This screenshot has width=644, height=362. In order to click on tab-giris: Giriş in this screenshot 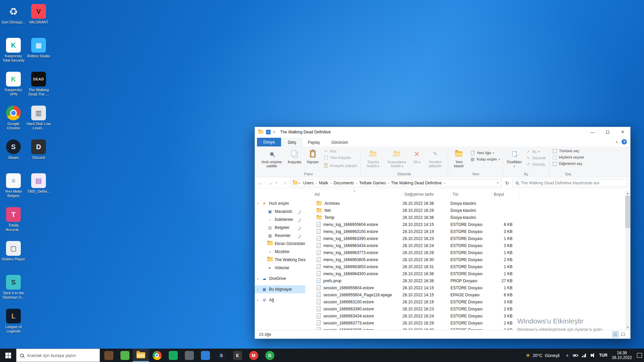, I will do `click(292, 142)`.